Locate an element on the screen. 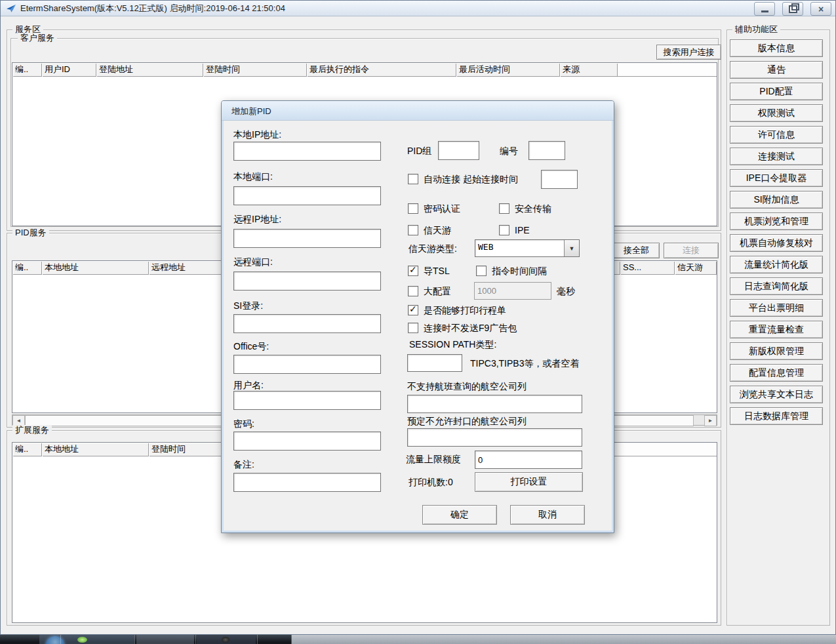  customer-service-table-header: 编..用户ID登陆地址登陆时间最后执行的指令最后活动时间来源 is located at coordinates (365, 70).